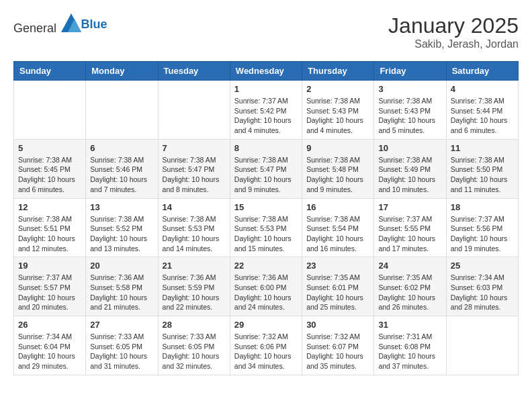 The height and width of the screenshot is (411, 532). I want to click on day-number: 2, so click(338, 89).